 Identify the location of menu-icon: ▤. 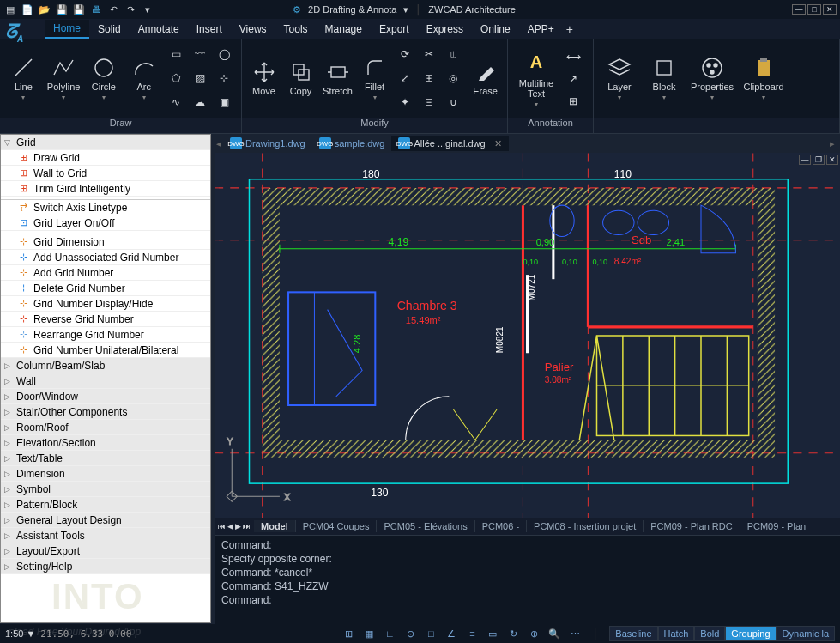
(10, 9).